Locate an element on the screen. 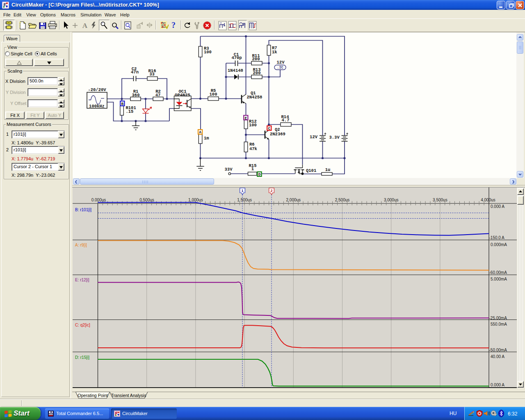 The image size is (525, 420). svg-text: C: q2[ic] is located at coordinates (83, 325).